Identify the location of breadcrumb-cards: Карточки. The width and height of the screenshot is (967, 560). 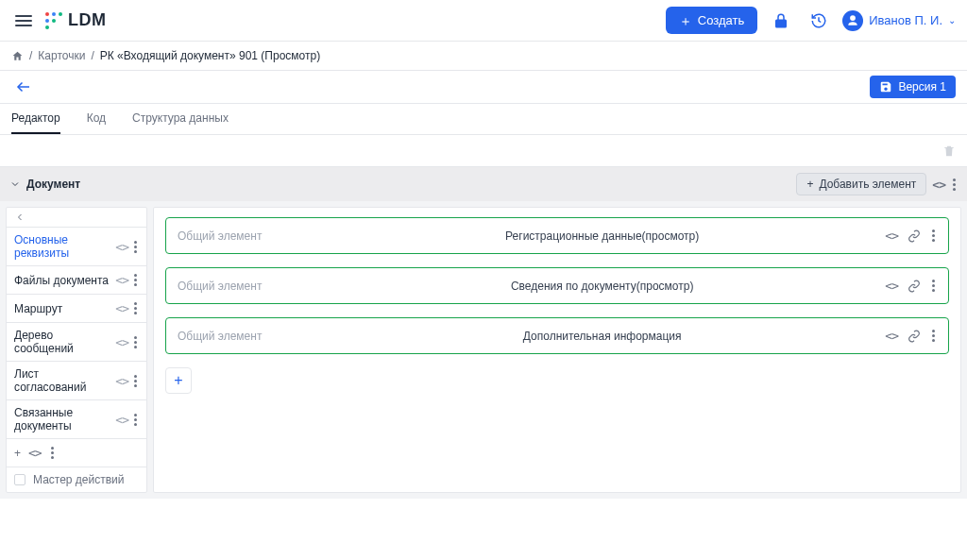
(61, 56).